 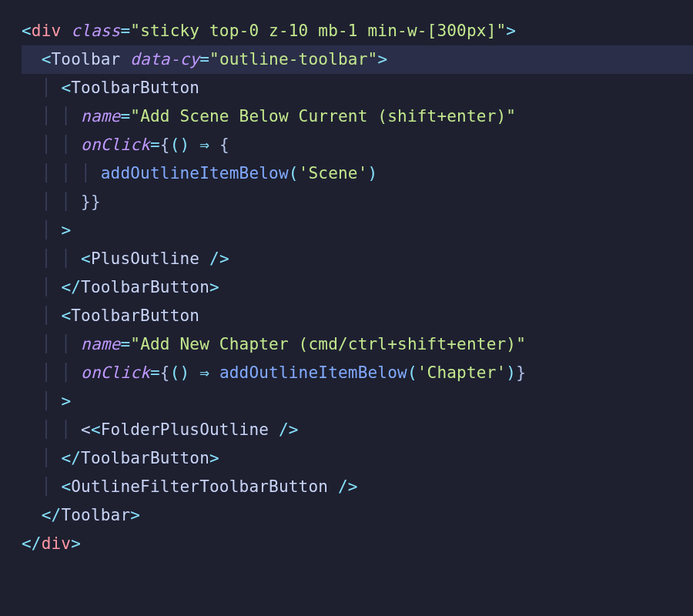 What do you see at coordinates (165, 59) in the screenshot?
I see `attr-name: data-cy` at bounding box center [165, 59].